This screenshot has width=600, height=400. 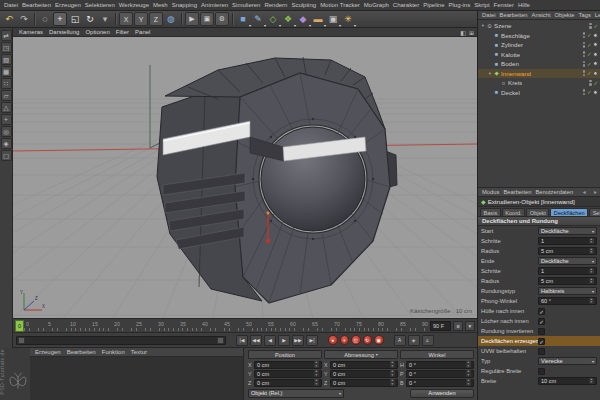 I want to click on menu-mograph: MoGraph, so click(x=376, y=5).